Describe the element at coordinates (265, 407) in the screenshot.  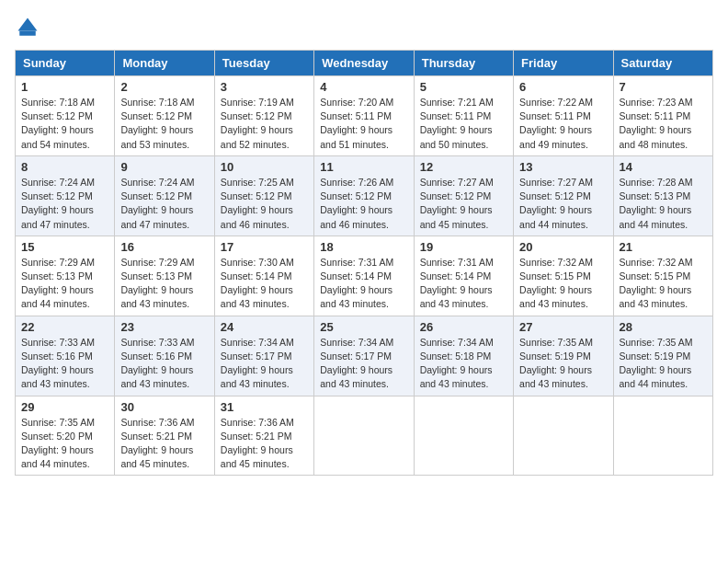
I see `day-number: 31` at that location.